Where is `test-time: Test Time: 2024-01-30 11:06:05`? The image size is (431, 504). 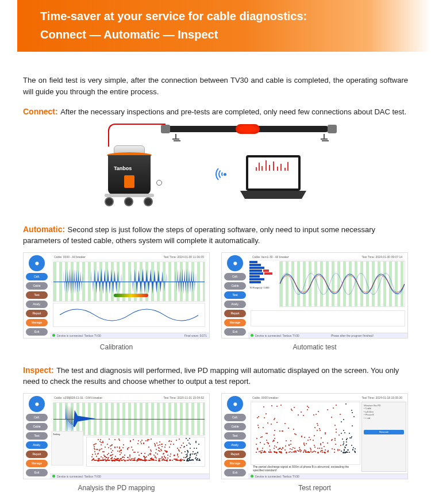 test-time: Test Time: 2024-01-30 11:06:05 is located at coordinates (184, 257).